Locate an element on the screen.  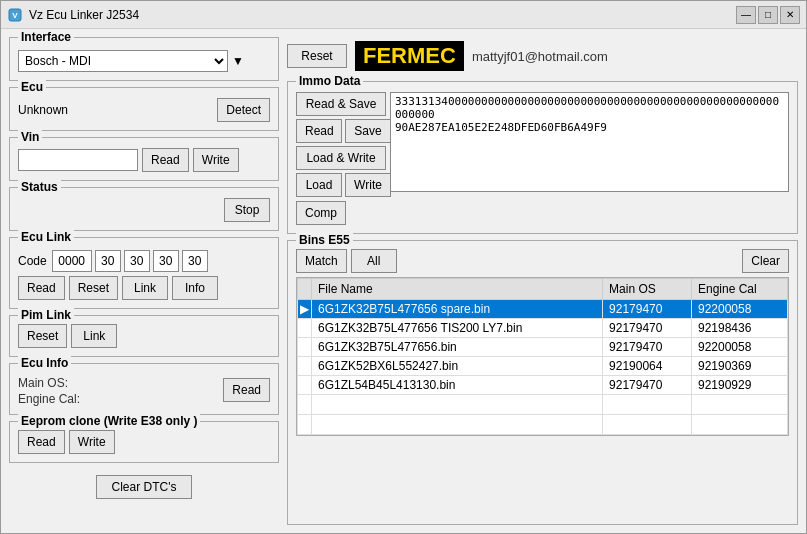
cell-file-name: 6G1ZK32B75L477656 spare.bin is located at coordinates (458, 310).